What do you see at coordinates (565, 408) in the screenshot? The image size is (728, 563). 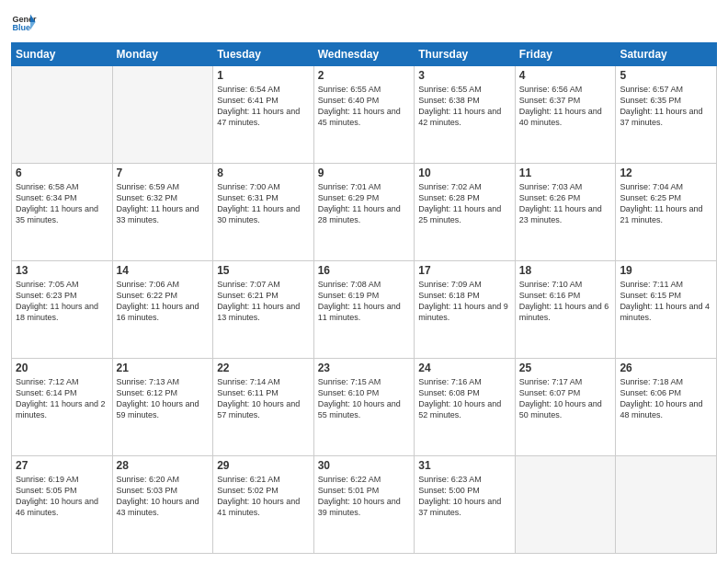 I see `calendar-cell: 25Sunrise: 7:17 AMSunset: 6:07 PMDayligh…` at bounding box center [565, 408].